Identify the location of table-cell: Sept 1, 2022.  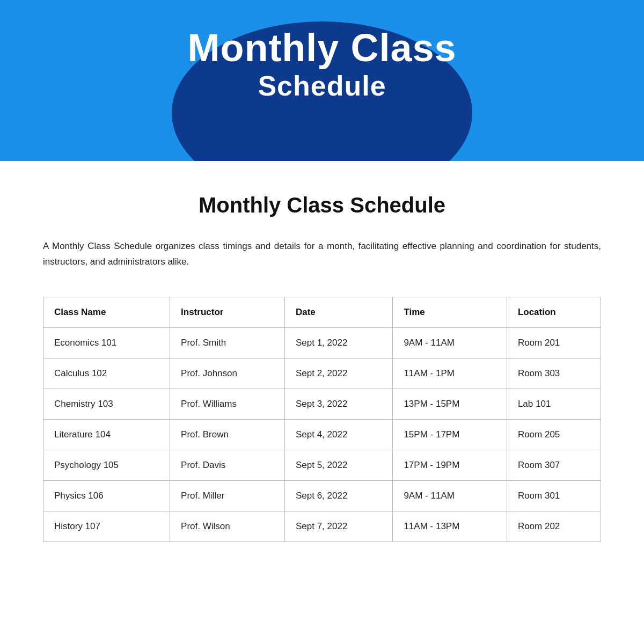
(338, 342).